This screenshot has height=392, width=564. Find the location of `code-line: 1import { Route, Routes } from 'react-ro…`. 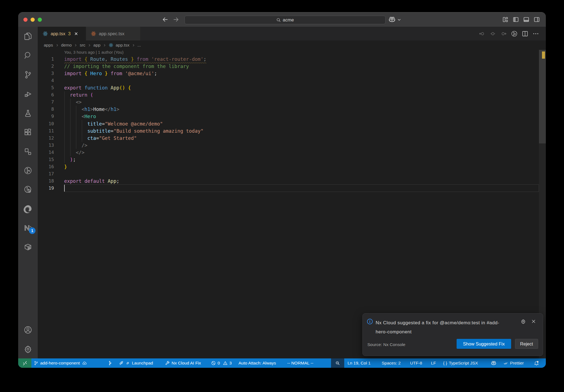

code-line: 1import { Route, Routes } from 'react-ro… is located at coordinates (292, 59).